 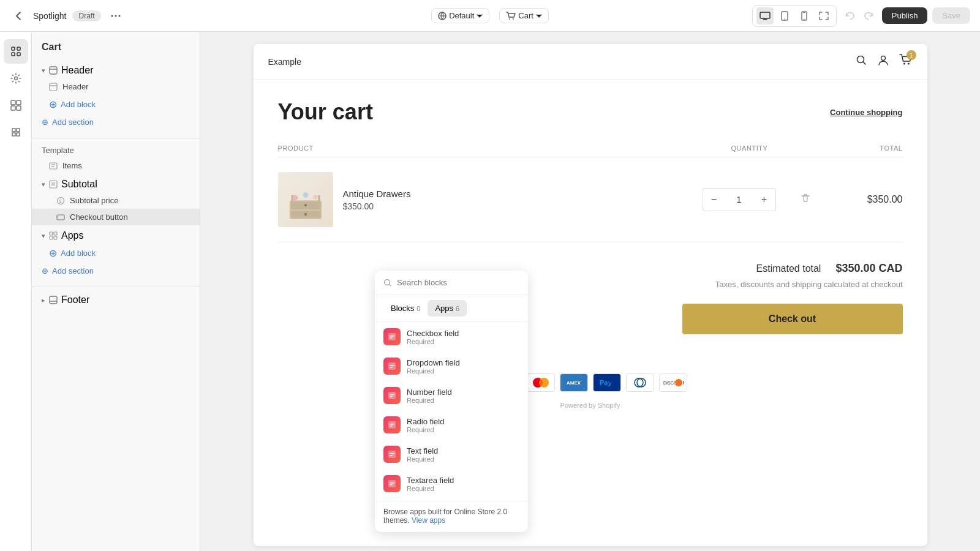 What do you see at coordinates (53, 300) in the screenshot?
I see `footer-section-icon` at bounding box center [53, 300].